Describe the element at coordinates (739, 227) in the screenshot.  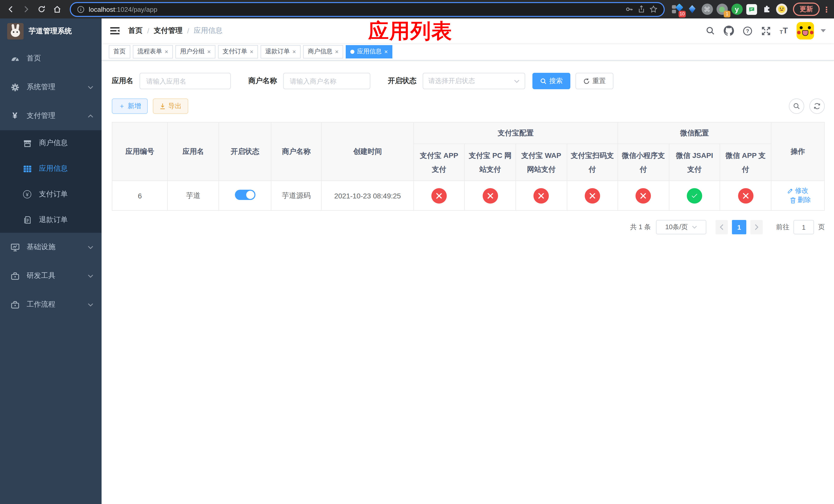
I see `page-number-active: 1` at that location.